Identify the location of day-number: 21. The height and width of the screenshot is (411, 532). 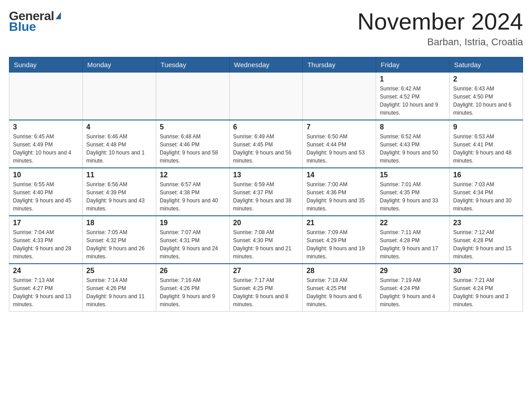
(339, 223).